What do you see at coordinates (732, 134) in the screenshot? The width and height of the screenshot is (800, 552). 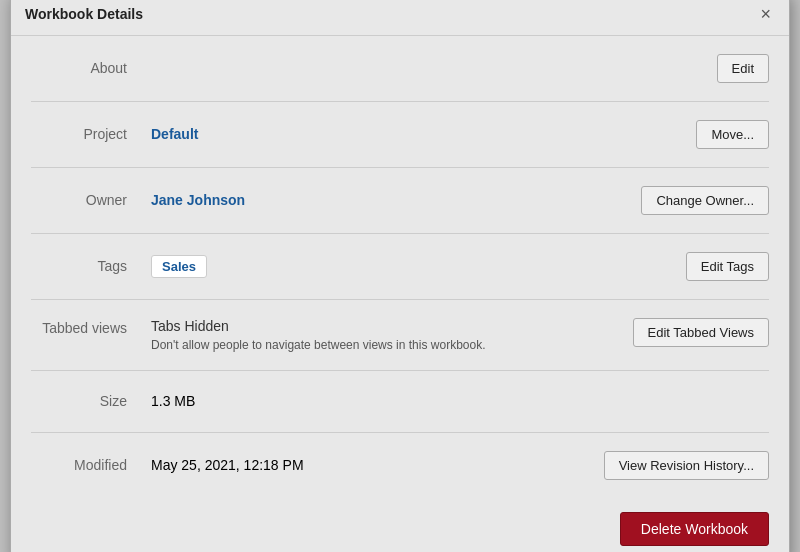 I see `move-button: Move...` at bounding box center [732, 134].